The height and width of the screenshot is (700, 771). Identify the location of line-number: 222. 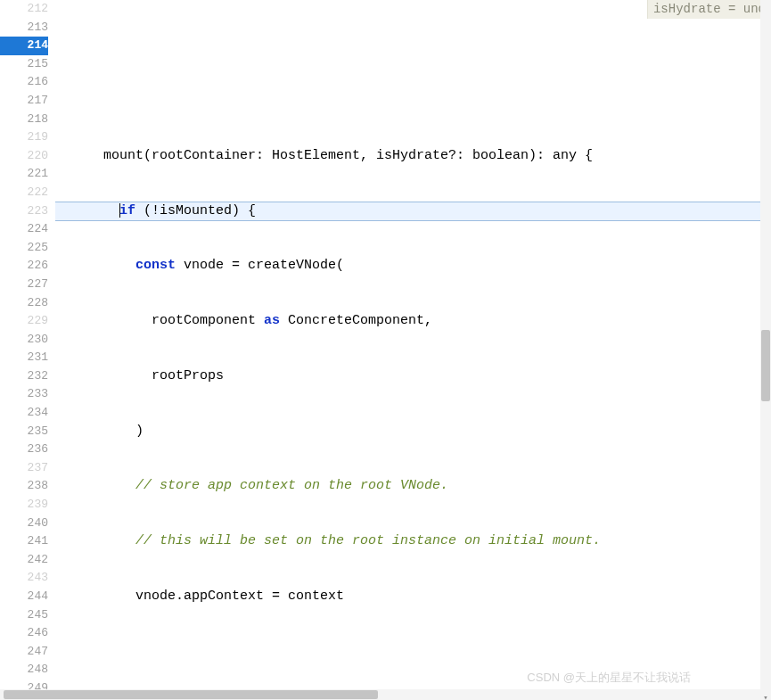
(24, 193).